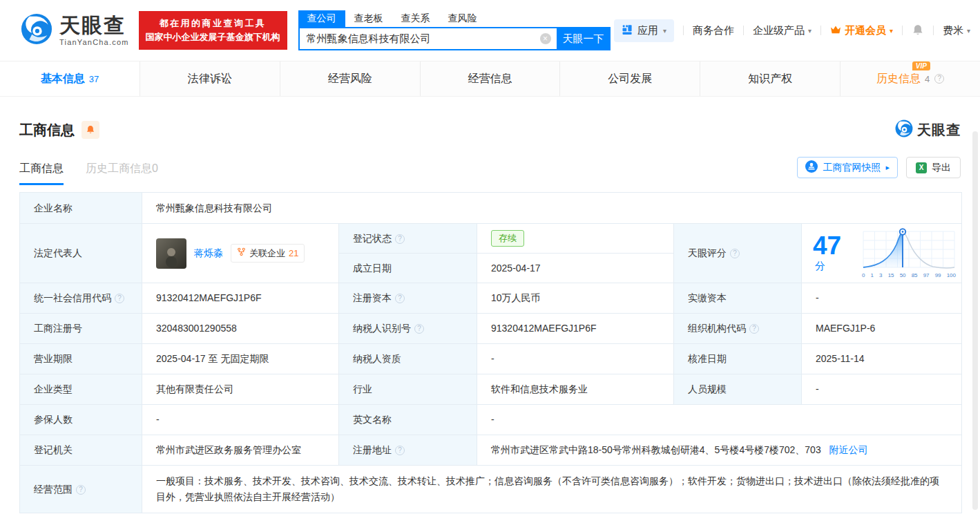  What do you see at coordinates (576, 359) in the screenshot?
I see `taxpayer-quality-value: -` at bounding box center [576, 359].